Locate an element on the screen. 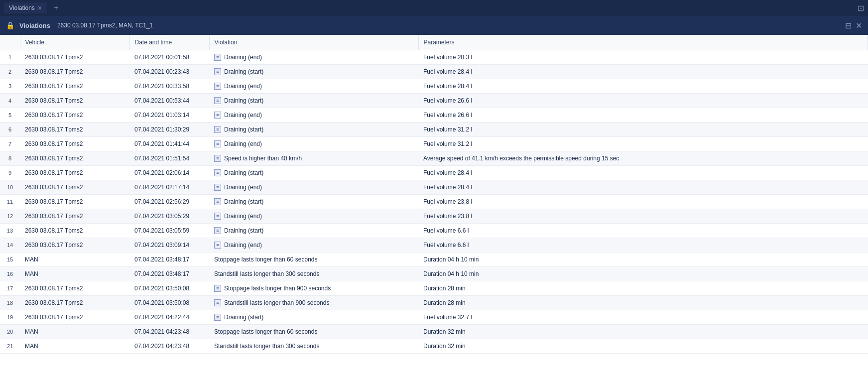  cell-datetime: 07.04.2021 01:51:54 is located at coordinates (169, 158).